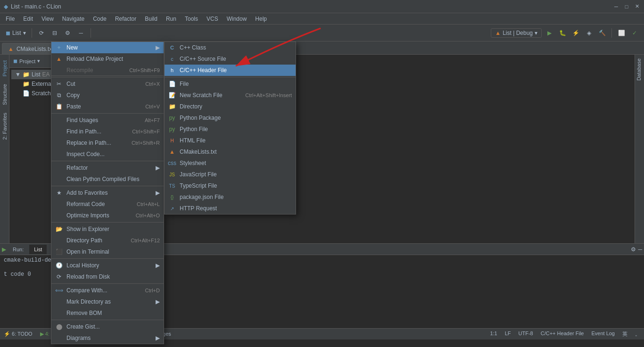  What do you see at coordinates (603, 334) in the screenshot?
I see `status-event-log: Event Log` at bounding box center [603, 334].